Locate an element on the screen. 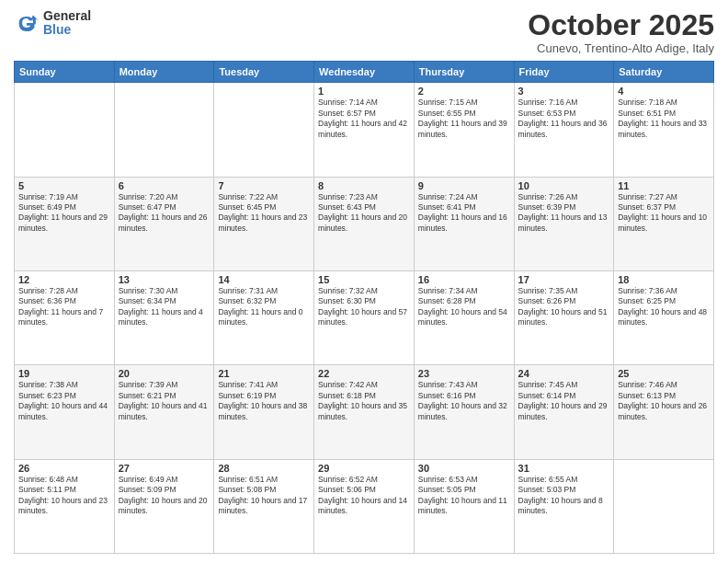 The width and height of the screenshot is (728, 563). calendar-cell: 4Sunrise: 7:18 AM Sunset: 6:51 PM Daylig… is located at coordinates (664, 130).